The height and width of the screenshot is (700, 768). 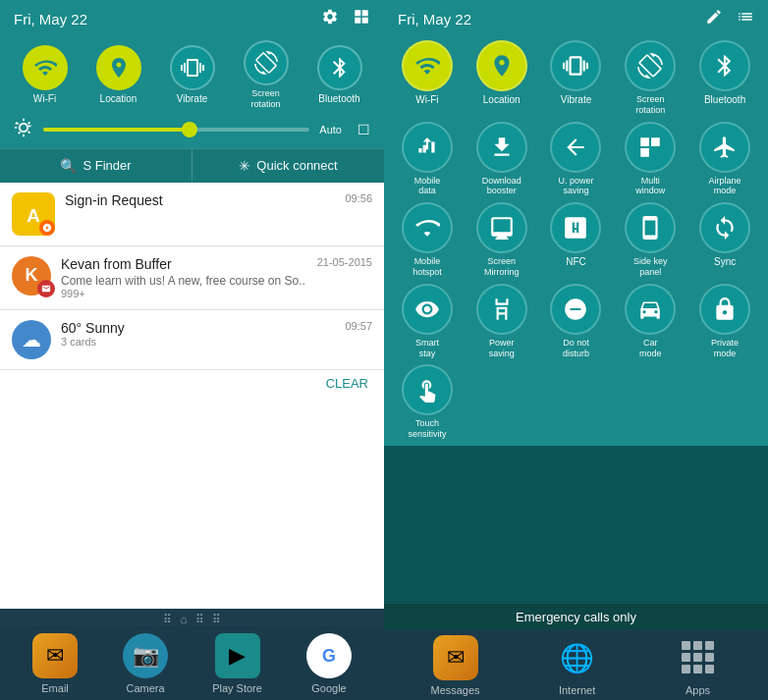 I want to click on notif-kevan-sub: Come learn with us! A new, free course o…, so click(x=185, y=281).